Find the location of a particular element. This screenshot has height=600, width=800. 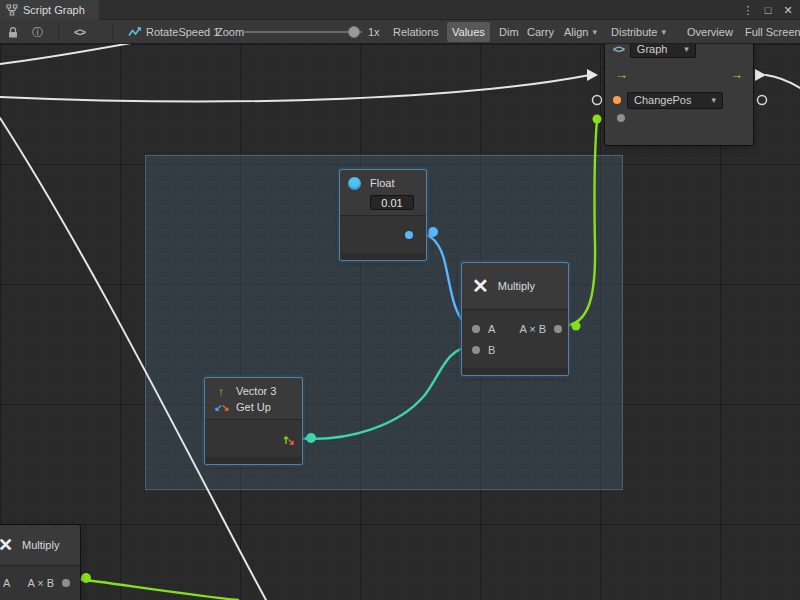

zoom-value: 1x is located at coordinates (374, 32).